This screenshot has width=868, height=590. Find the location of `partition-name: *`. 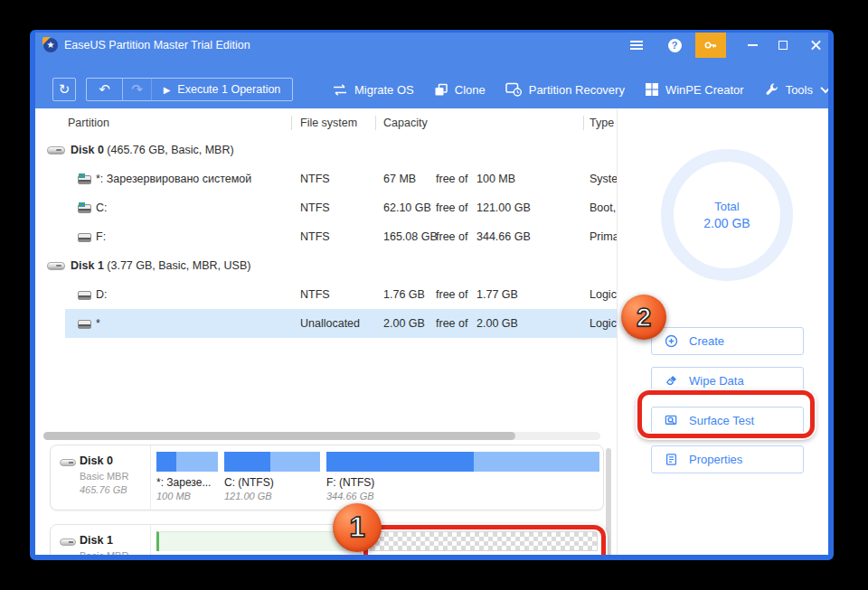

partition-name: * is located at coordinates (98, 323).